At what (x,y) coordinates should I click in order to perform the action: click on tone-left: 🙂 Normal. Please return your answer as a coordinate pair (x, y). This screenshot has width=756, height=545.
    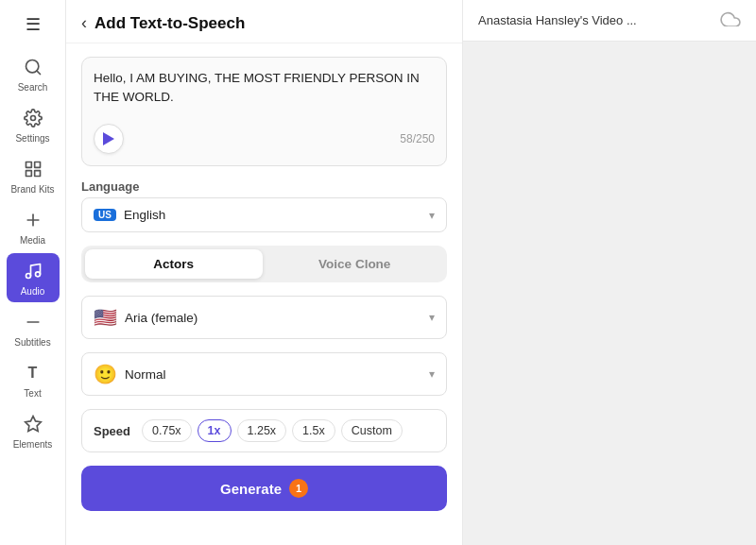
    Looking at the image, I should click on (130, 374).